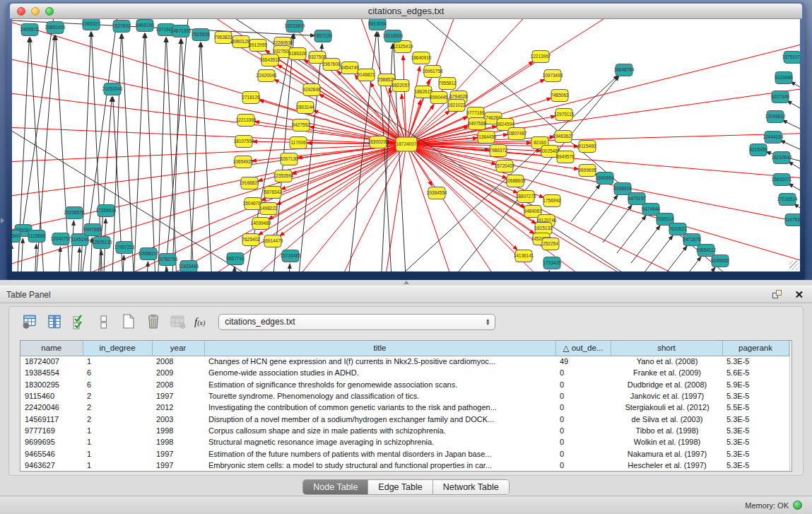 The width and height of the screenshot is (812, 514). I want to click on graph-node-selected: 7963822, so click(223, 38).